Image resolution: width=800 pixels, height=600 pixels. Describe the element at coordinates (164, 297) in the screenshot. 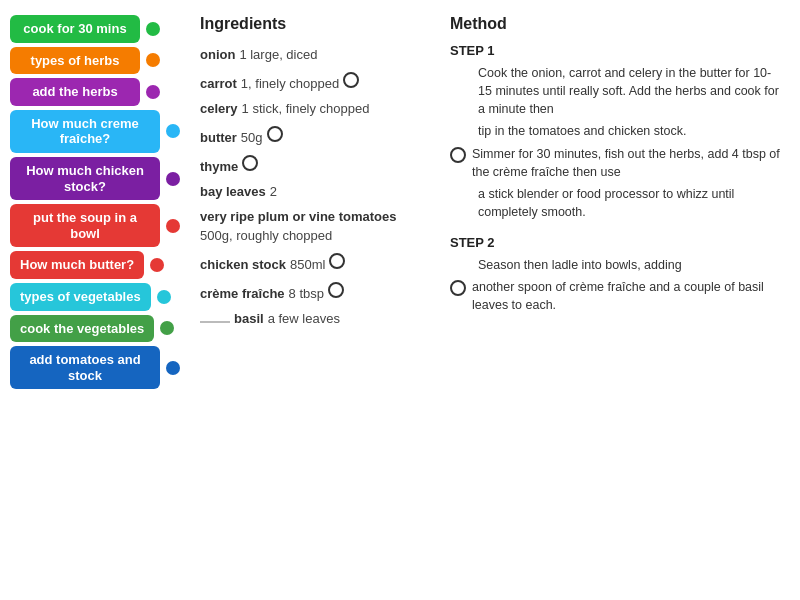

I see `label-dot-types-of-vegetables` at that location.